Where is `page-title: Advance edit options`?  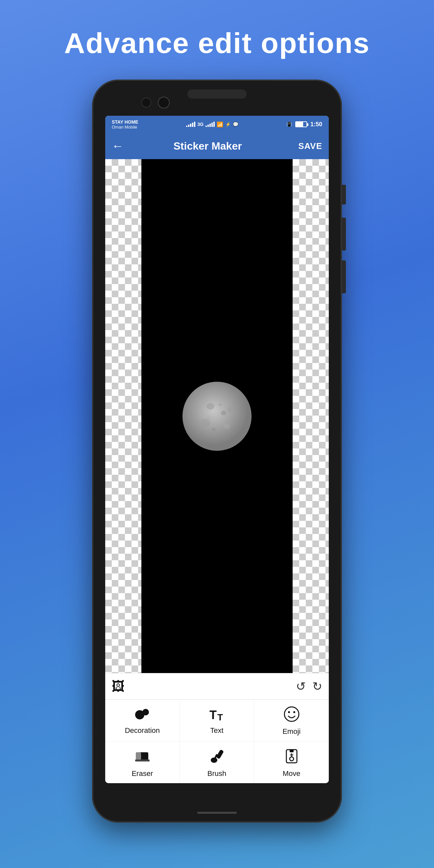 page-title: Advance edit options is located at coordinates (217, 43).